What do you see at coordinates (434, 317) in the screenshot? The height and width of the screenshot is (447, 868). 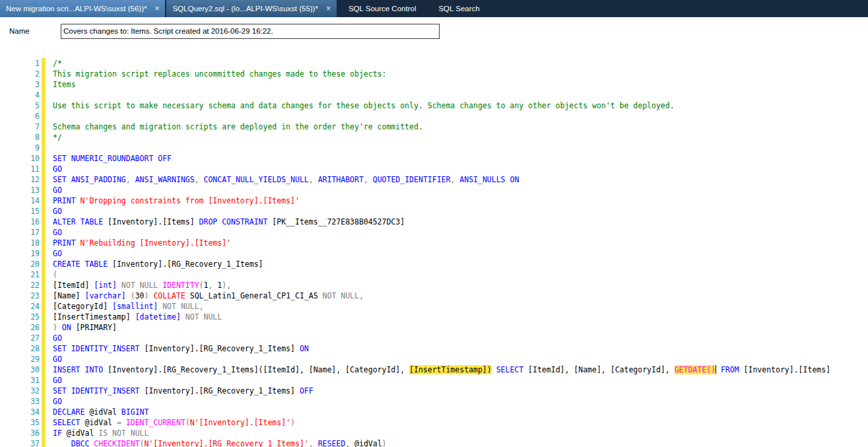 I see `code-line: 25[InsertTimestamp] [datetime] NOT NULL` at bounding box center [434, 317].